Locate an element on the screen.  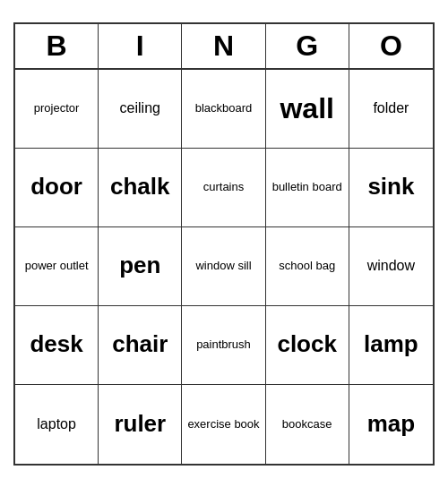
bingo-header: BINGO is located at coordinates (224, 47).